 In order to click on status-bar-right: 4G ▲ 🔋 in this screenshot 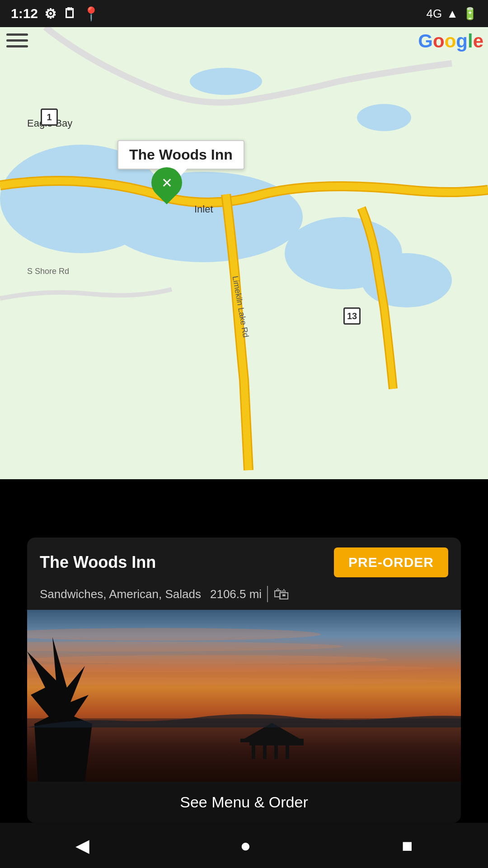, I will do `click(452, 14)`.